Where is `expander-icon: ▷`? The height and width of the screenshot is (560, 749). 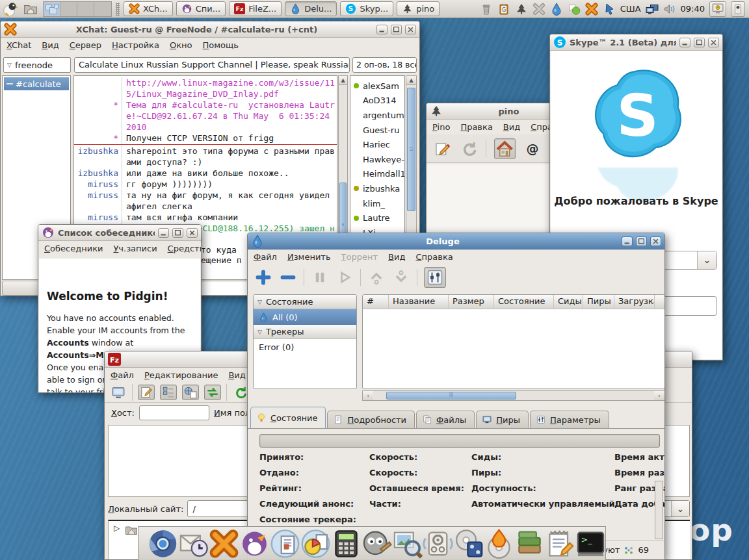
expander-icon: ▷ is located at coordinates (117, 528).